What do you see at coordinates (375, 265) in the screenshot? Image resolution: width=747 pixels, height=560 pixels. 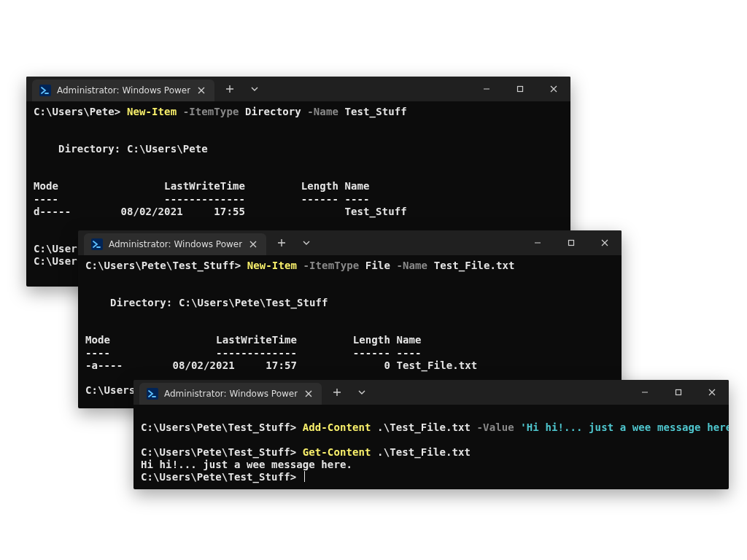 I see `argument: File` at bounding box center [375, 265].